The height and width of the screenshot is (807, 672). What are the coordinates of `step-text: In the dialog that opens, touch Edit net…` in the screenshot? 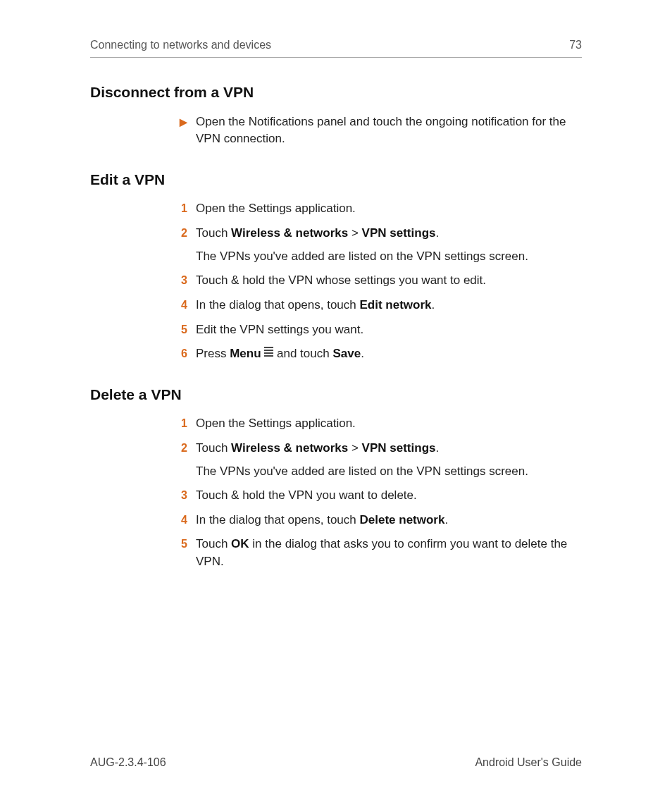 It's located at (389, 306).